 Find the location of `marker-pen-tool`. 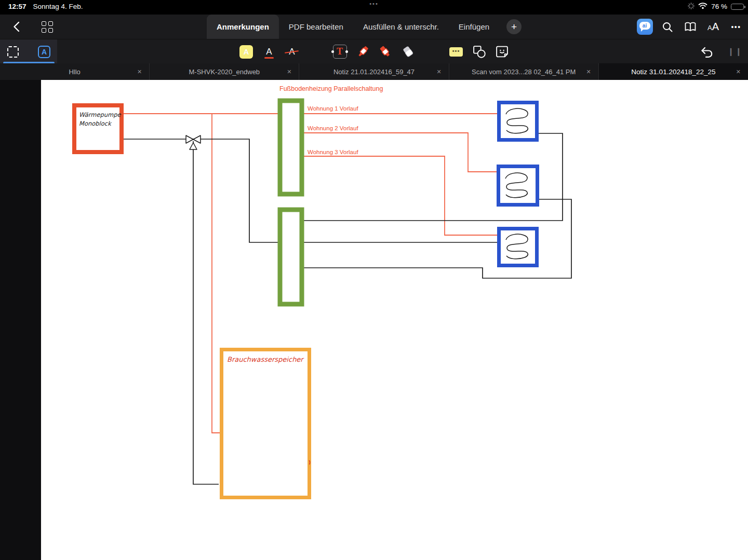

marker-pen-tool is located at coordinates (363, 52).